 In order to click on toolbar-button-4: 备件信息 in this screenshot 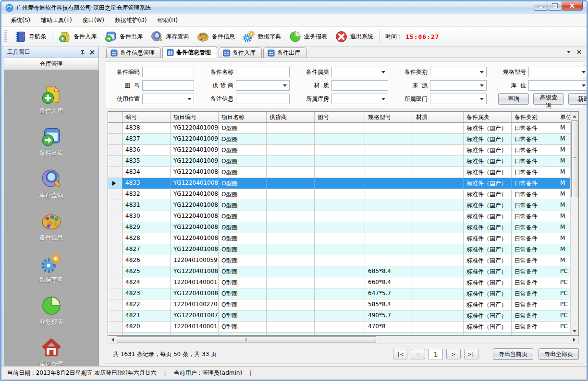, I will do `click(216, 36)`.